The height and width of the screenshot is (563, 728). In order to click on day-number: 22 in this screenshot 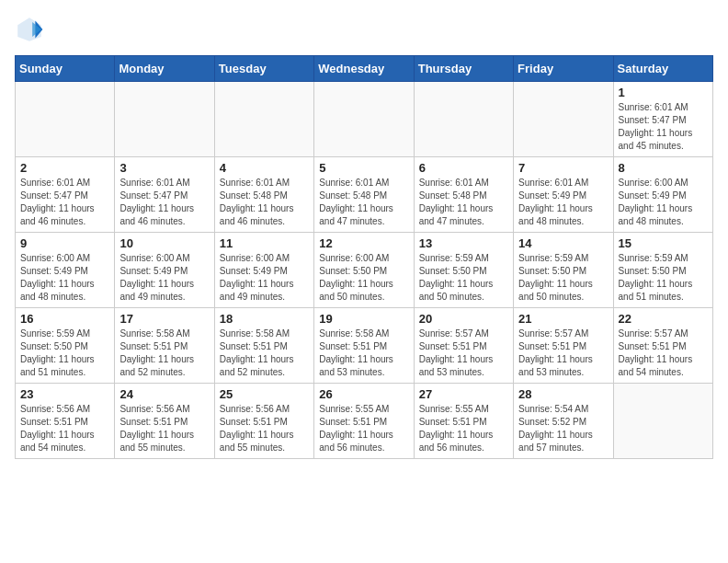, I will do `click(664, 318)`.